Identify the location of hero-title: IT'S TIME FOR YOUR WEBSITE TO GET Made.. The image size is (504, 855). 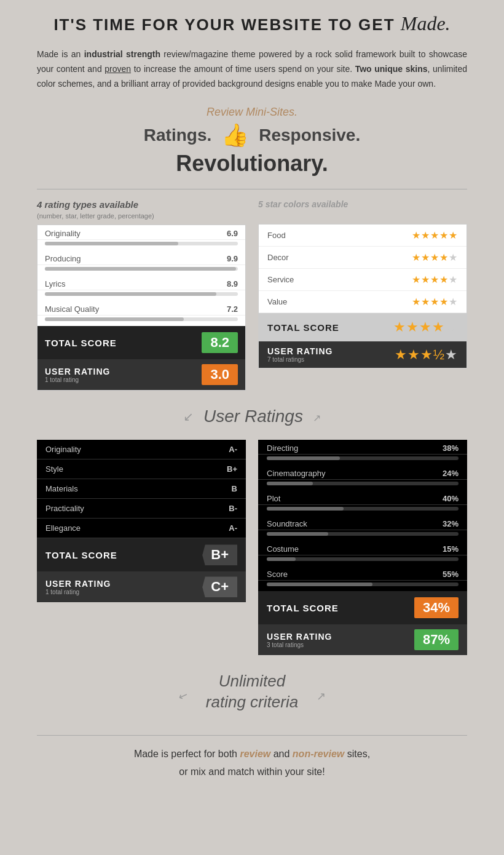
(252, 23).